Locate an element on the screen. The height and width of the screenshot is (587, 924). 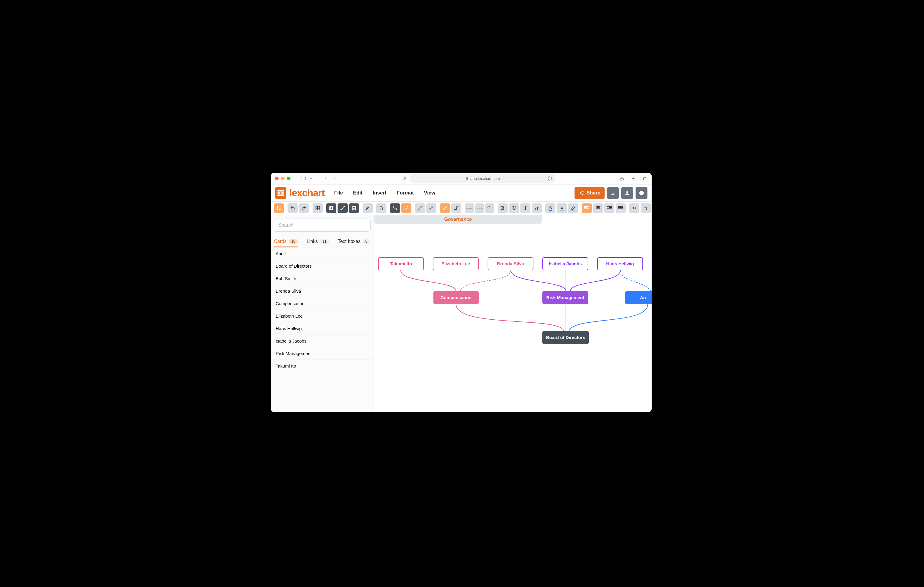
list-item: Risk Management is located at coordinates (322, 354).